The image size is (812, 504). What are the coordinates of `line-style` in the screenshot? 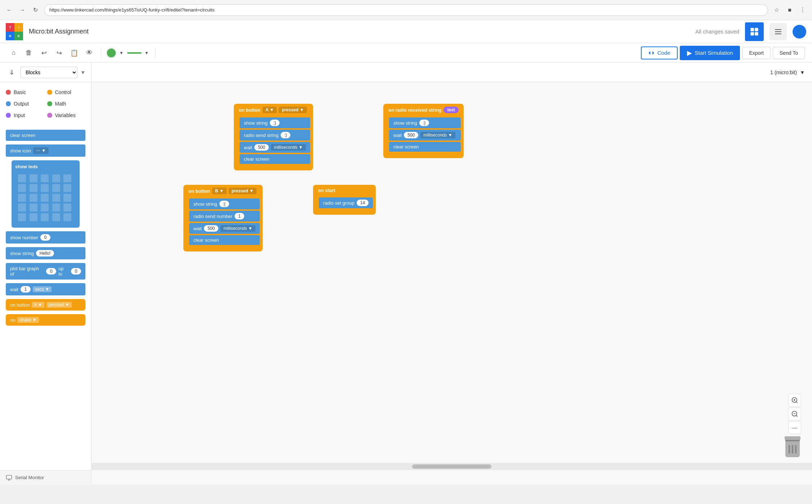 It's located at (134, 53).